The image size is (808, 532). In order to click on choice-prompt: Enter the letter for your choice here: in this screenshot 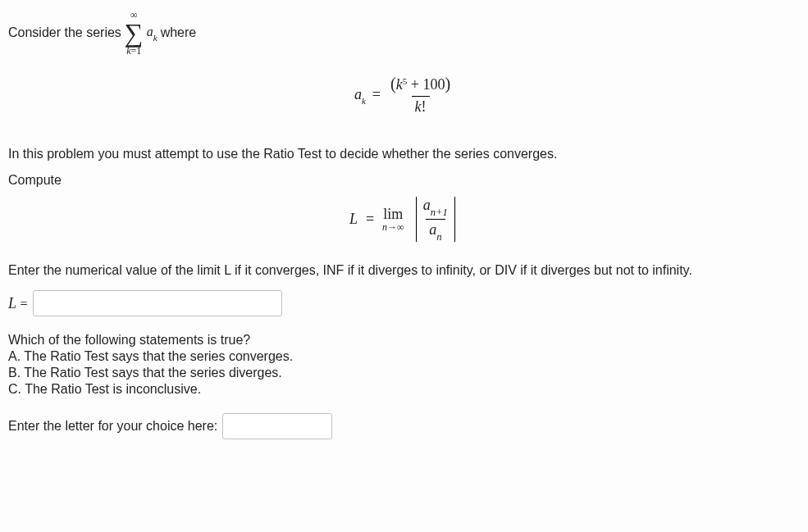, I will do `click(113, 426)`.